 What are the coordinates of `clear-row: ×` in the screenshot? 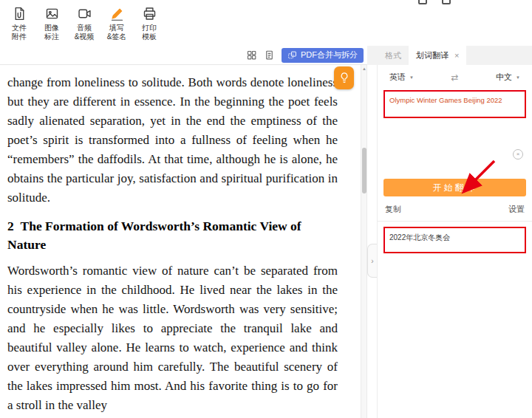 It's located at (451, 154).